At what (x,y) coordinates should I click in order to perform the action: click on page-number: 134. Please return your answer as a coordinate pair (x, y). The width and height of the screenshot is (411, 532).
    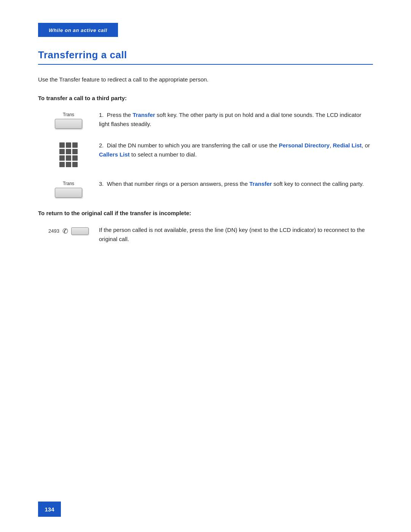
    Looking at the image, I should click on (49, 510).